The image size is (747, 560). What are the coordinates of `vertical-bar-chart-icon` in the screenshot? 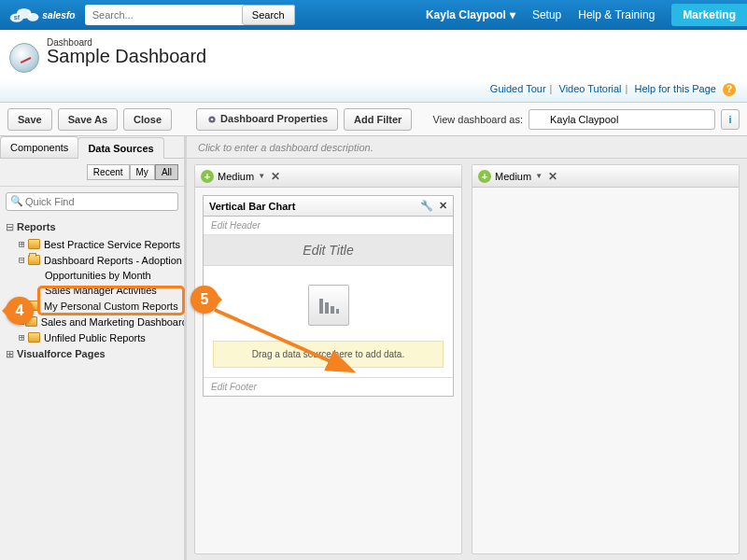 It's located at (329, 305).